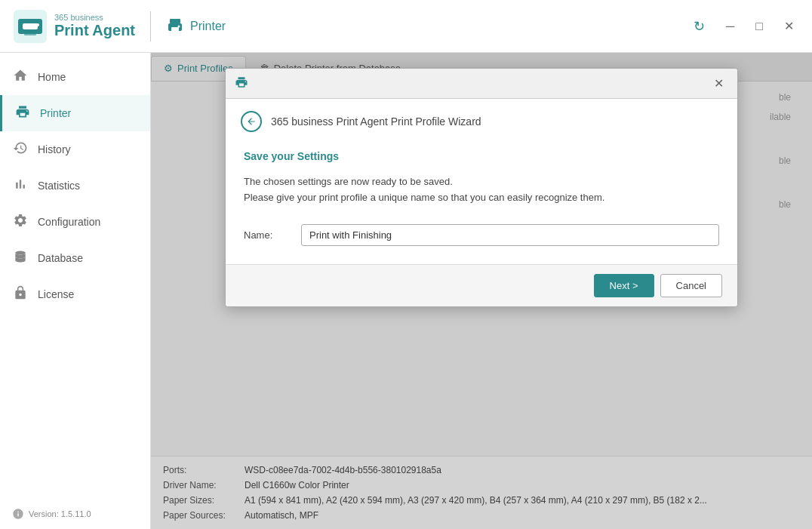  What do you see at coordinates (744, 26) in the screenshot?
I see `title-bar-controls: ↻ ─ □ ✕` at bounding box center [744, 26].